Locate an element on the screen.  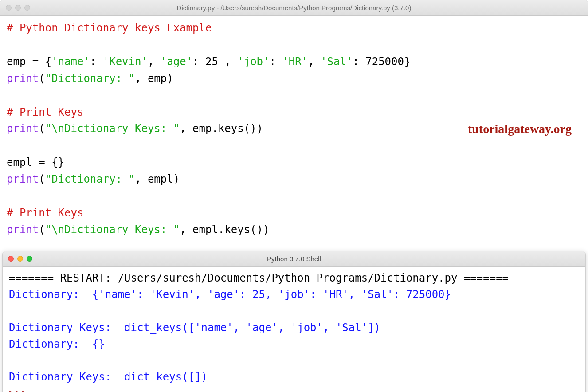
shell-output: Dictionary: {} is located at coordinates (57, 344).